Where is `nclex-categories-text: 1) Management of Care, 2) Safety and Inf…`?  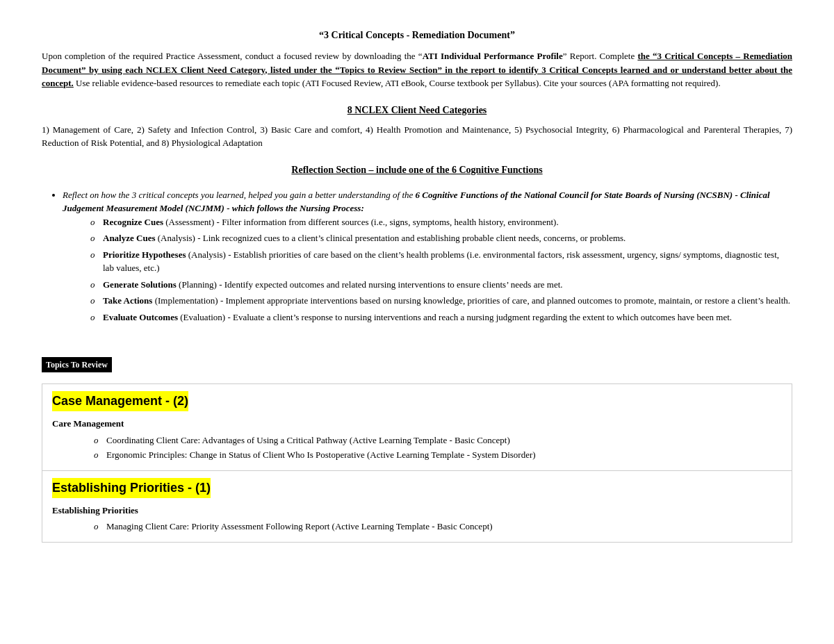 nclex-categories-text: 1) Management of Care, 2) Safety and Inf… is located at coordinates (417, 136).